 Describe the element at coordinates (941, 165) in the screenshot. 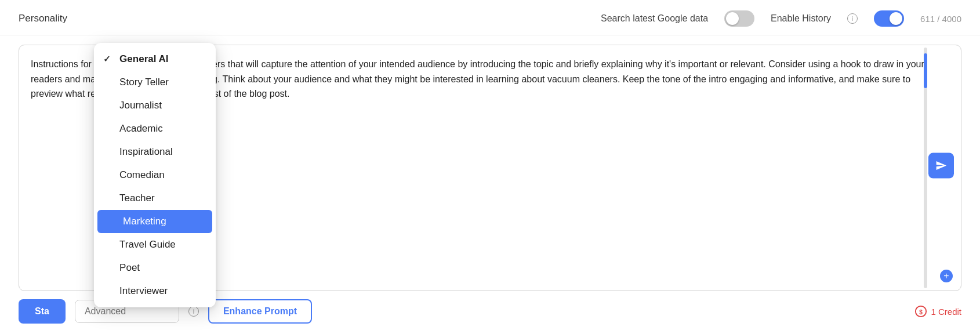

I see `send-icon` at that location.